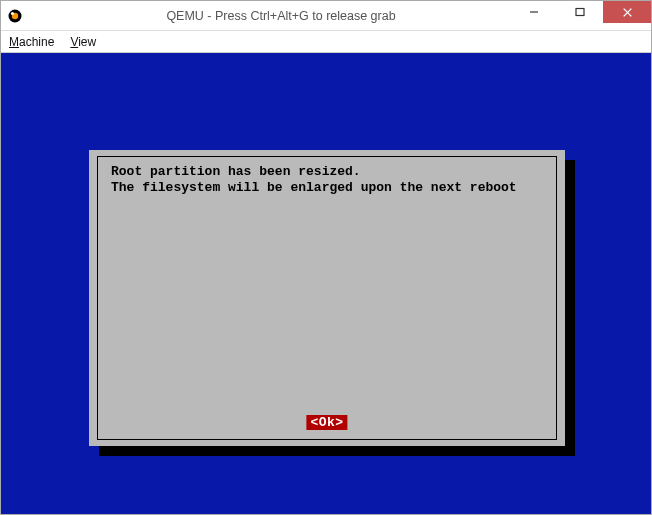 This screenshot has height=515, width=652. Describe the element at coordinates (326, 42) in the screenshot. I see `menubar: Machine View` at that location.